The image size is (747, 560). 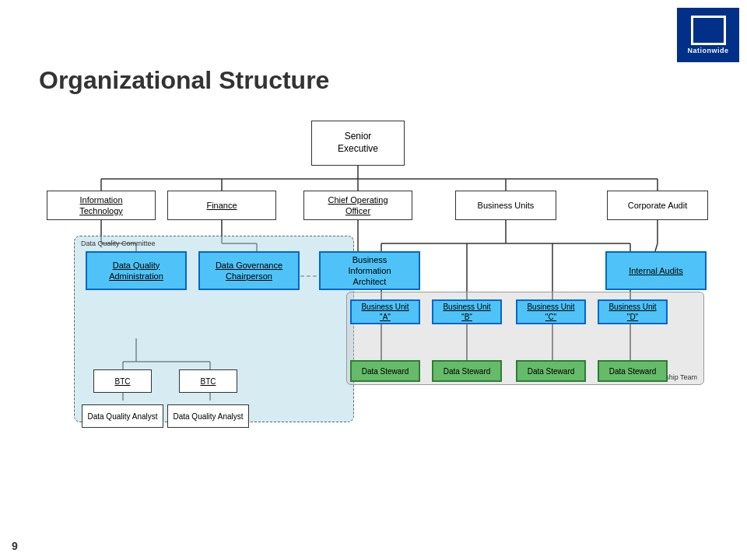 What do you see at coordinates (136, 271) in the screenshot?
I see `data-quality-admin-box: Data Quality Administration` at bounding box center [136, 271].